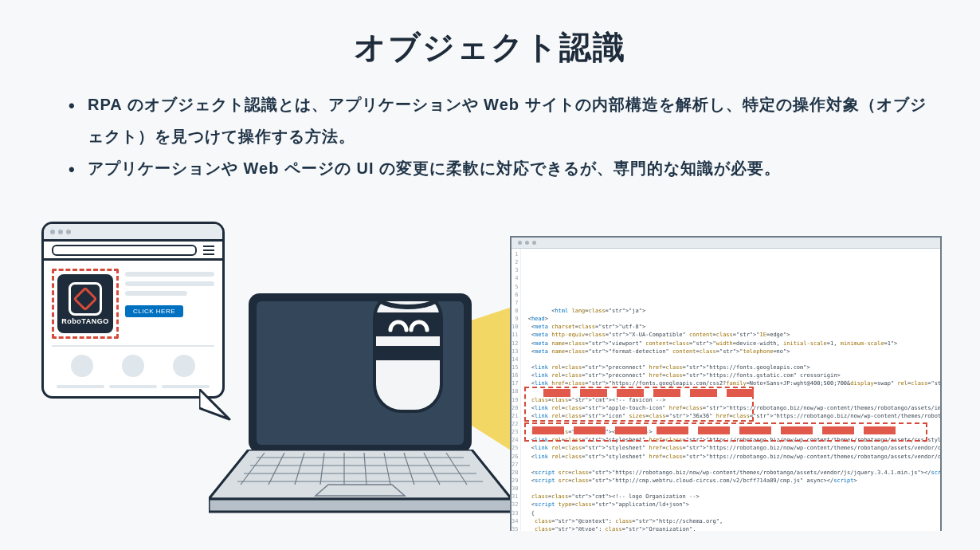 The image size is (980, 550). What do you see at coordinates (170, 293) in the screenshot?
I see `placeholder-text: CLICK HERE` at bounding box center [170, 293].